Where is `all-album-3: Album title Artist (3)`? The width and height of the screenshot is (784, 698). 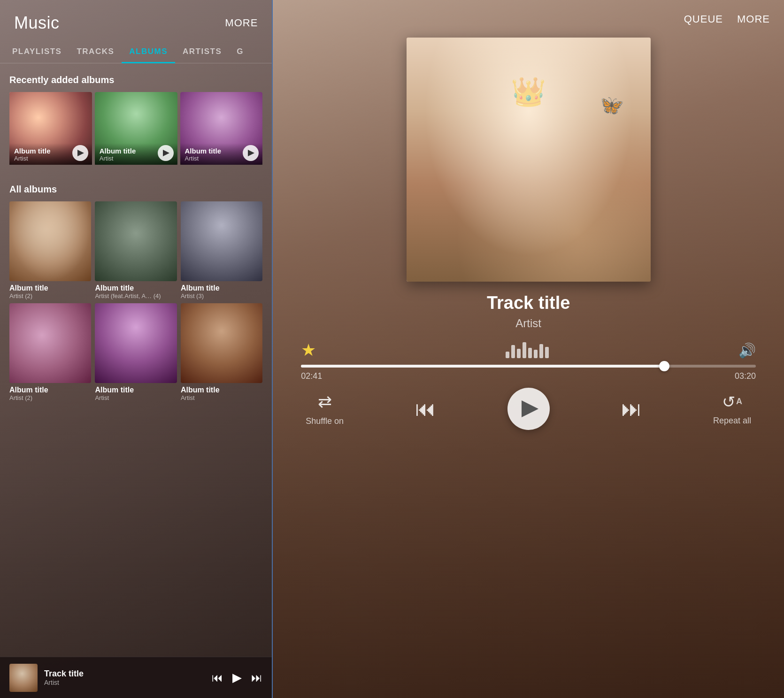
all-album-3: Album title Artist (3) is located at coordinates (222, 251).